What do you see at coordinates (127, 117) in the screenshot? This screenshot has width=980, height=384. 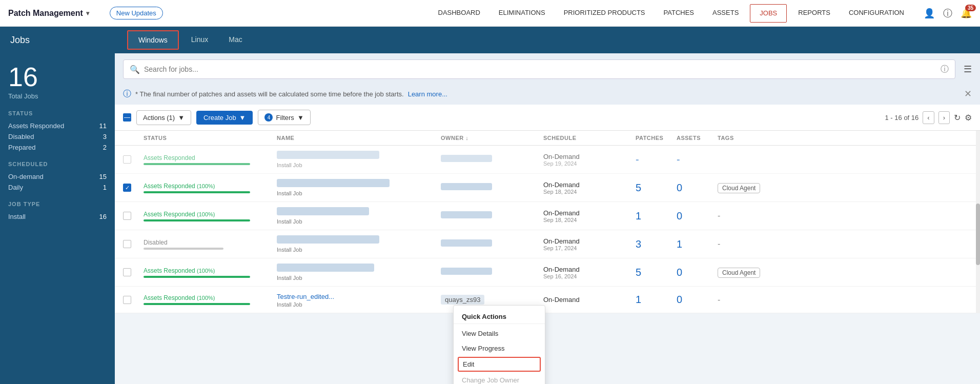 I see `select-all-checkbox: —` at bounding box center [127, 117].